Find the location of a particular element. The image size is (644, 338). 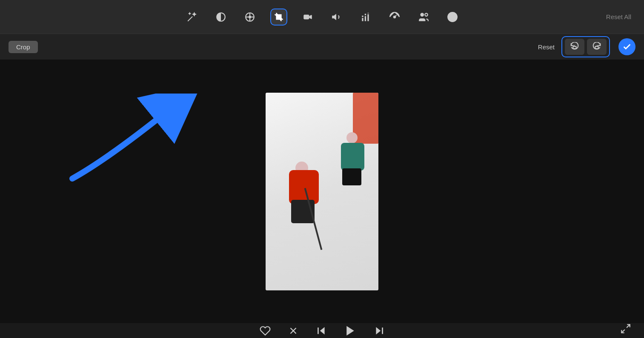

person2-head is located at coordinates (352, 138).